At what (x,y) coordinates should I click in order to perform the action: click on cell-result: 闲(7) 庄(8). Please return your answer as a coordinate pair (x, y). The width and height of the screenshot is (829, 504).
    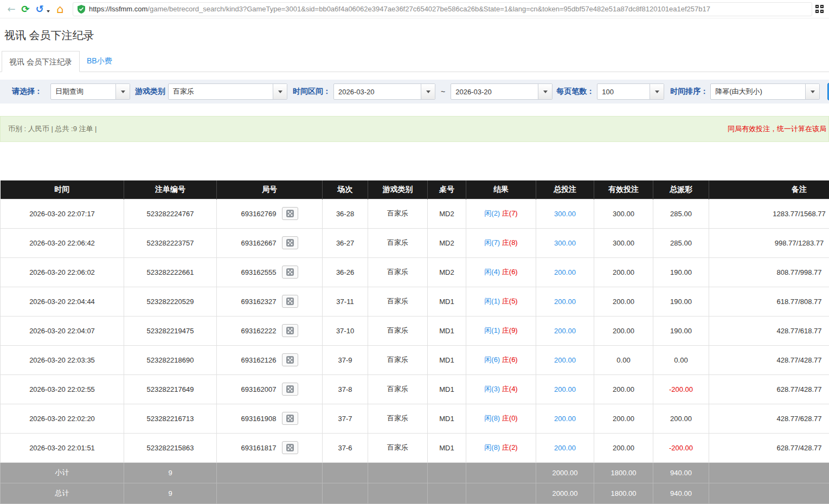
    Looking at the image, I should click on (501, 243).